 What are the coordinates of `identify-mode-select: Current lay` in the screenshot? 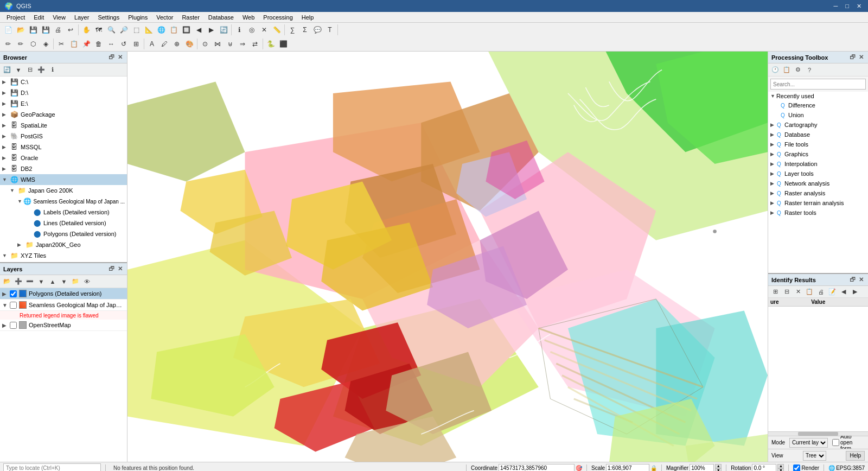 It's located at (808, 443).